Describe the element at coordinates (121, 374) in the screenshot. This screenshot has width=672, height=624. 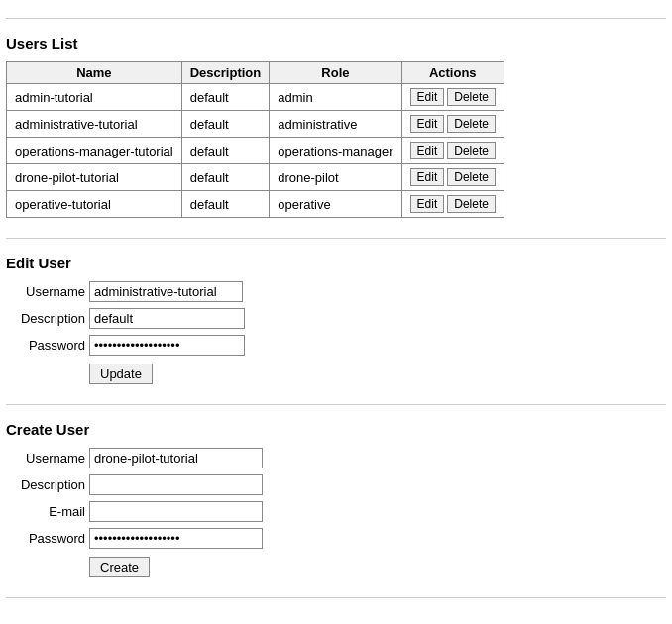
I see `update-button: Update` at that location.